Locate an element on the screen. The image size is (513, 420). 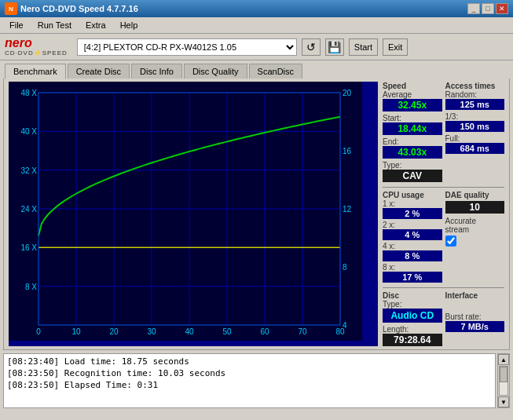
speed-access-row: Speed Average 32.45x Start: 18.44x End: … is located at coordinates (443, 132).